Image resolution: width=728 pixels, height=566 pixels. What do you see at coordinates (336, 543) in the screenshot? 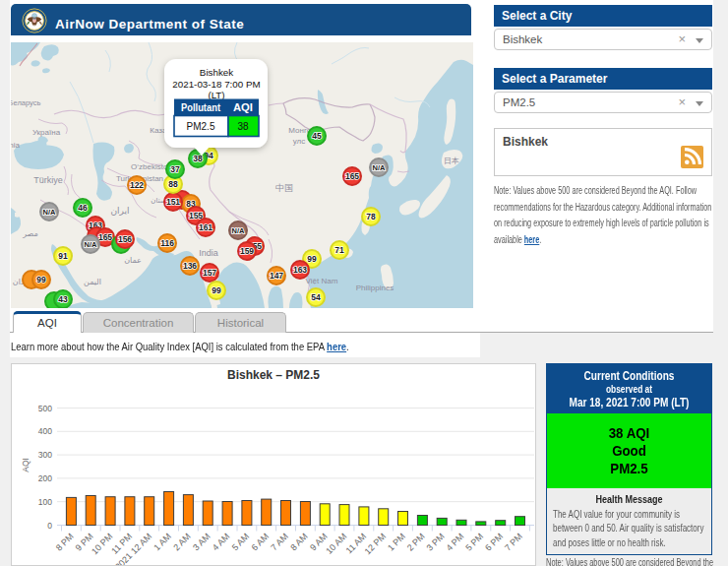
I see `svg-text: 10 AM` at bounding box center [336, 543].